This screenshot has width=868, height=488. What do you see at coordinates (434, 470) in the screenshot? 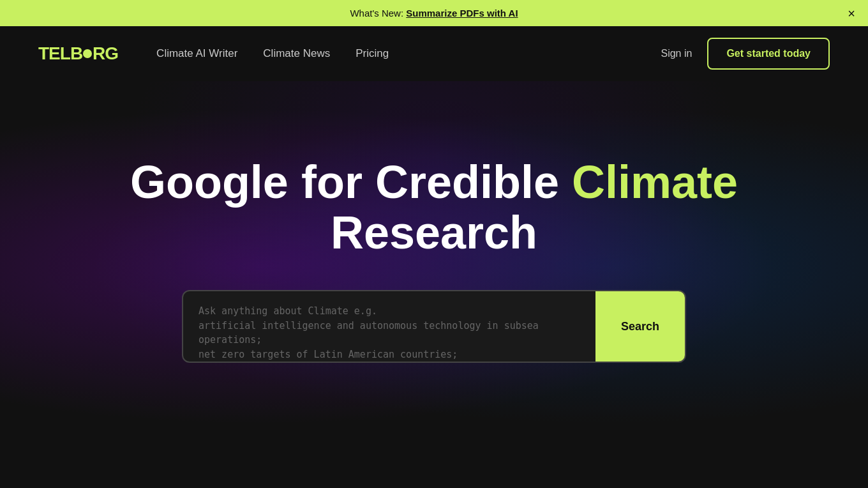
I see `features-section: Faster, Smarter, Better The only assista…` at bounding box center [434, 470].